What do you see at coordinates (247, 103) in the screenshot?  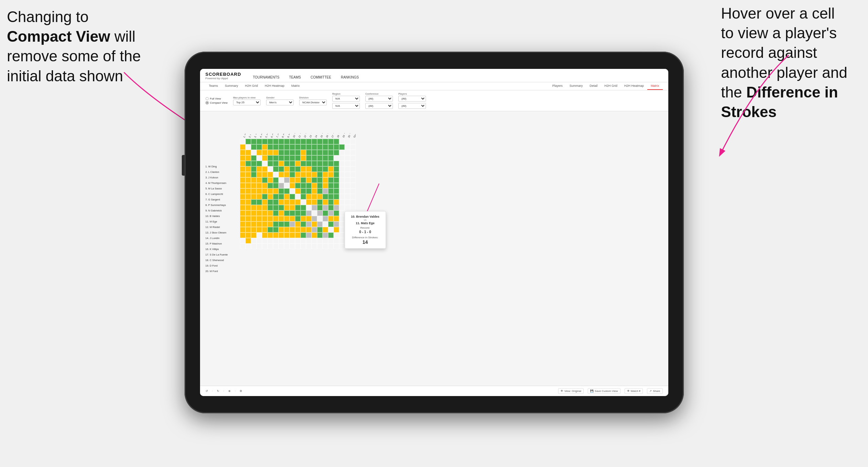 I see `max-players-select: Top 25` at bounding box center [247, 103].